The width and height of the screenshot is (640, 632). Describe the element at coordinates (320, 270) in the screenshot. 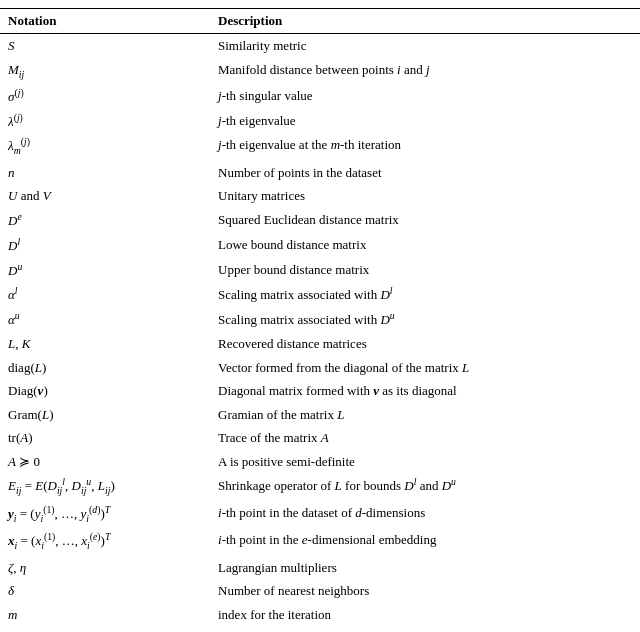

I see `table-row: DuUpper bound distance matrix` at that location.